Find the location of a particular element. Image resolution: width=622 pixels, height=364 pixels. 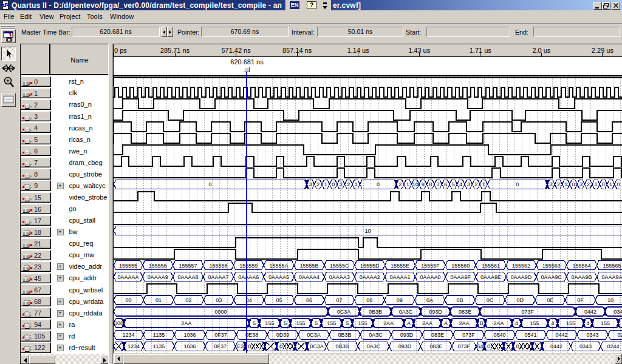

svg-text: 0AAA9F is located at coordinates (460, 277).